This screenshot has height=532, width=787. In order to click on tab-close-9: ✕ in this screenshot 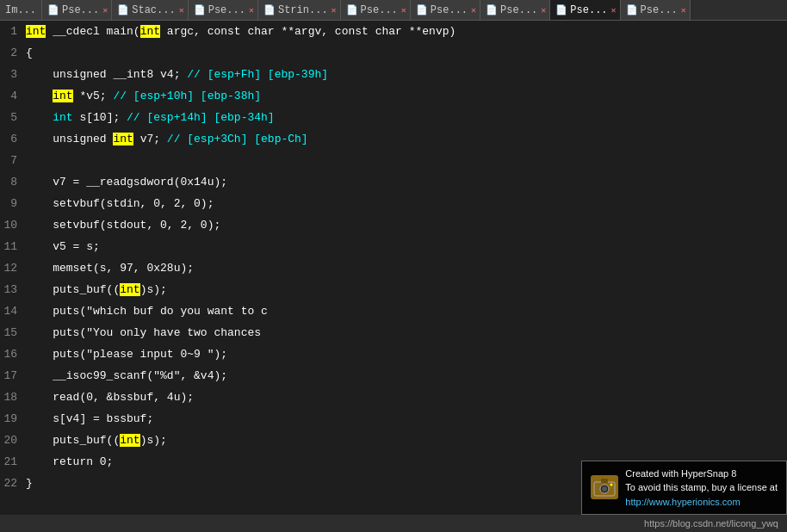, I will do `click(684, 10)`.